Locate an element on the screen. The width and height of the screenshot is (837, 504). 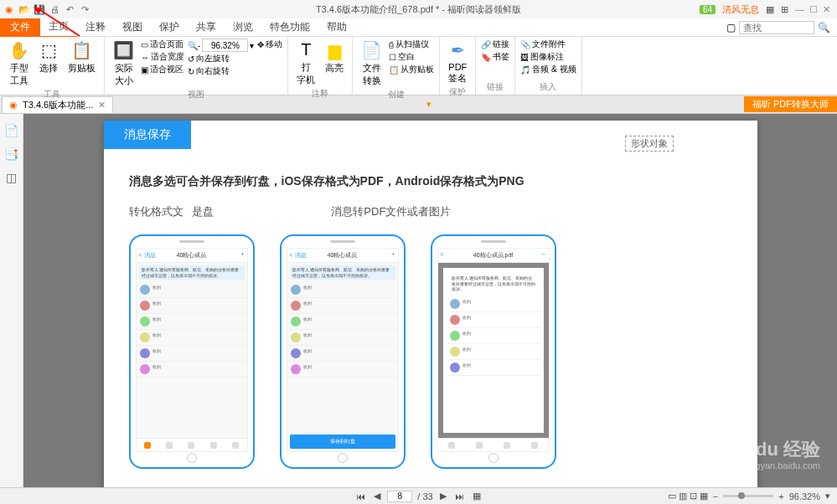
file-convert-button: 📄文件 转换 is located at coordinates (372, 64).